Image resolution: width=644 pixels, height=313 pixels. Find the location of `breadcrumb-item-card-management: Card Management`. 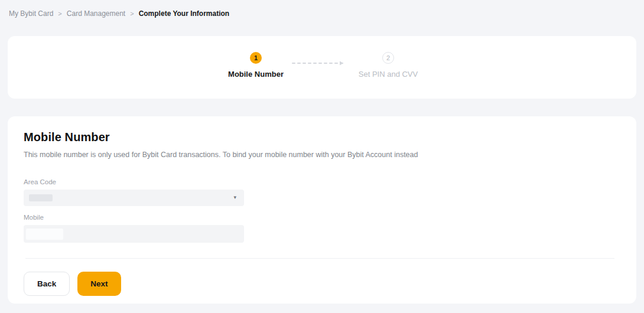

breadcrumb-item-card-management: Card Management is located at coordinates (96, 14).